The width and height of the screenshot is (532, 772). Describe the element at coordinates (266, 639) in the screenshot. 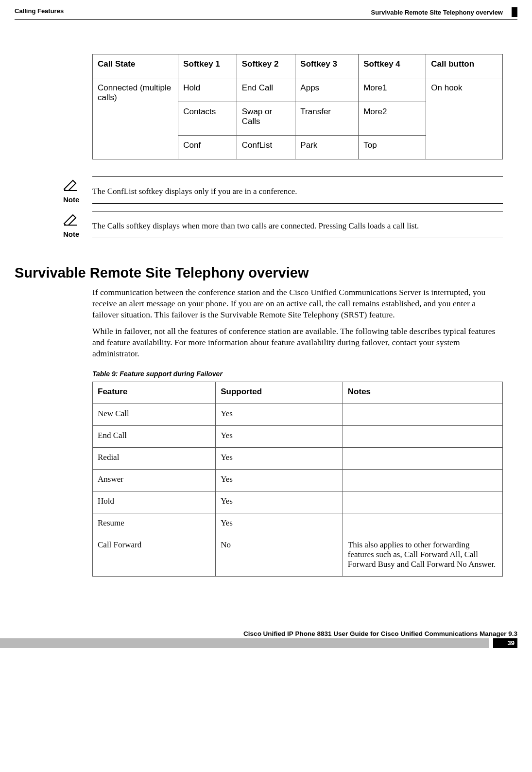

I see `page-footer: Cisco Unified IP Phone 8831 User Guide f…` at that location.